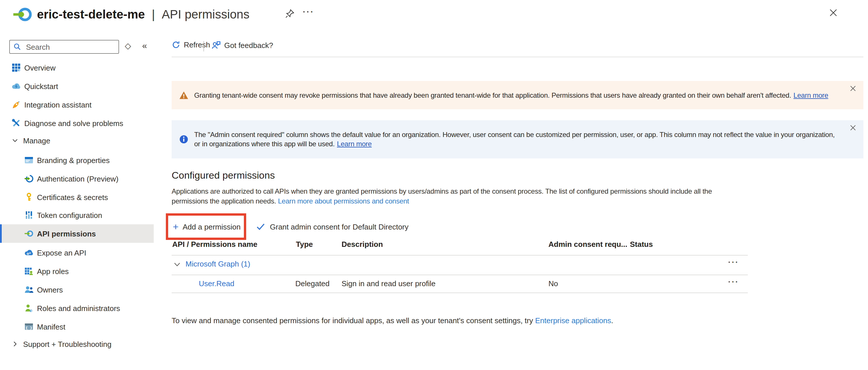 Image resolution: width=868 pixels, height=370 pixels. I want to click on sidebar-item-label: Certificates & secrets, so click(73, 197).